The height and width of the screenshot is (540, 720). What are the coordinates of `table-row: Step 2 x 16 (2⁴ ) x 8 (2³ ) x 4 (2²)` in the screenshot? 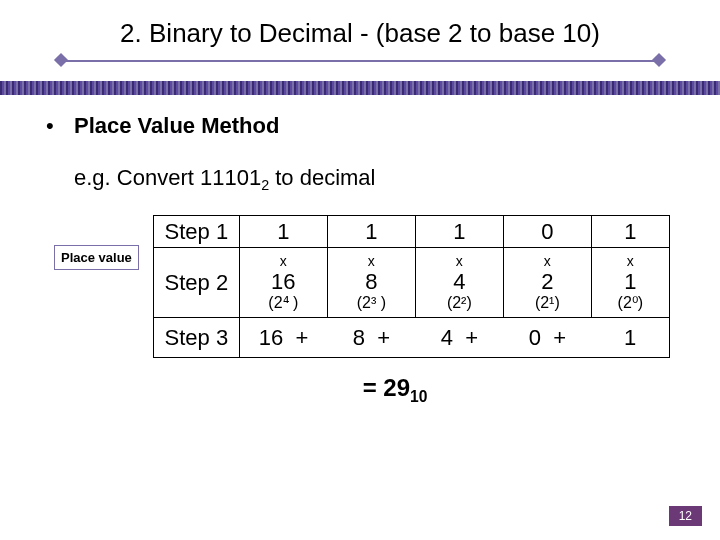 It's located at (411, 283).